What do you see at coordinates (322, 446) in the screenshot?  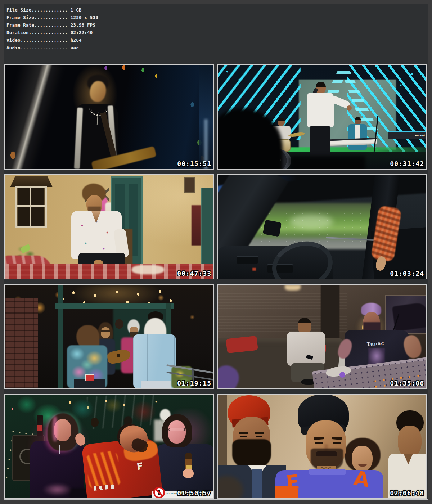 I see `video-thumbnail-8: E A 02:06:48` at bounding box center [322, 446].